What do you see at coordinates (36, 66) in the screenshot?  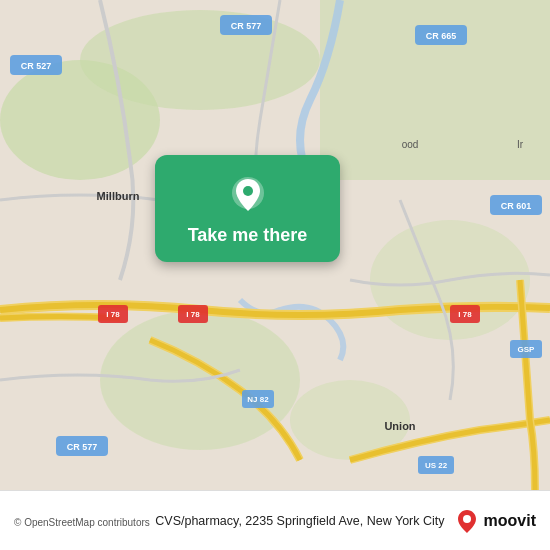 I see `svg-text: CR 527` at bounding box center [36, 66].